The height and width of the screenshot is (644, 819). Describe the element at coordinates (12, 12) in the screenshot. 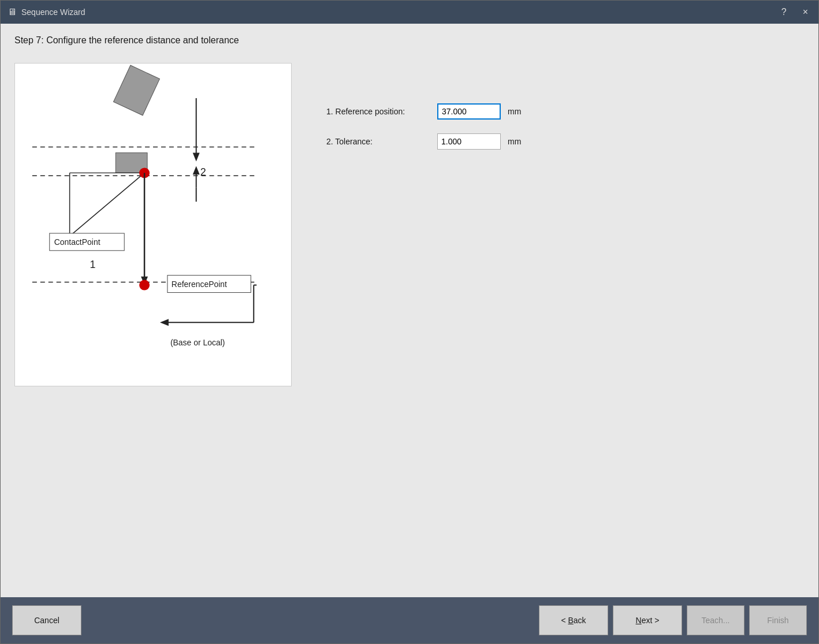

I see `window-icon: 🖥` at that location.